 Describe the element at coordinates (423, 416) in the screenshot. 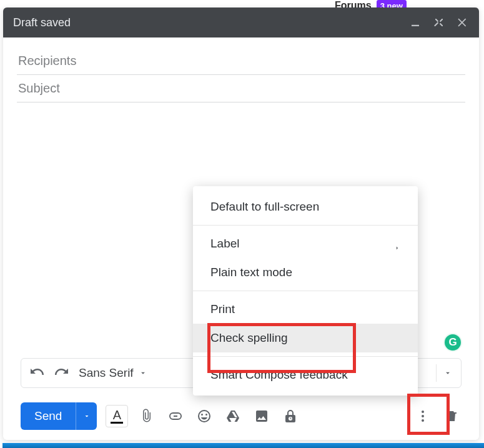

I see `more-vert-icon` at that location.